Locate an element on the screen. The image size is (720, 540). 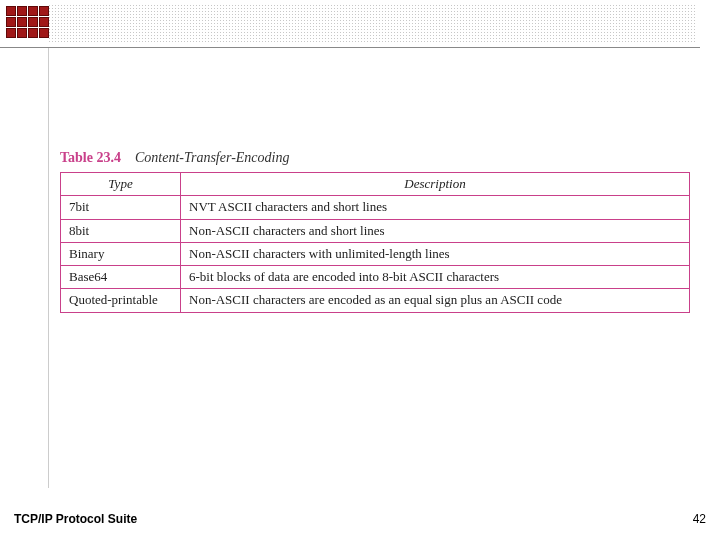
cell-desc: NVT ASCII characters and short lines is located at coordinates (436, 208).